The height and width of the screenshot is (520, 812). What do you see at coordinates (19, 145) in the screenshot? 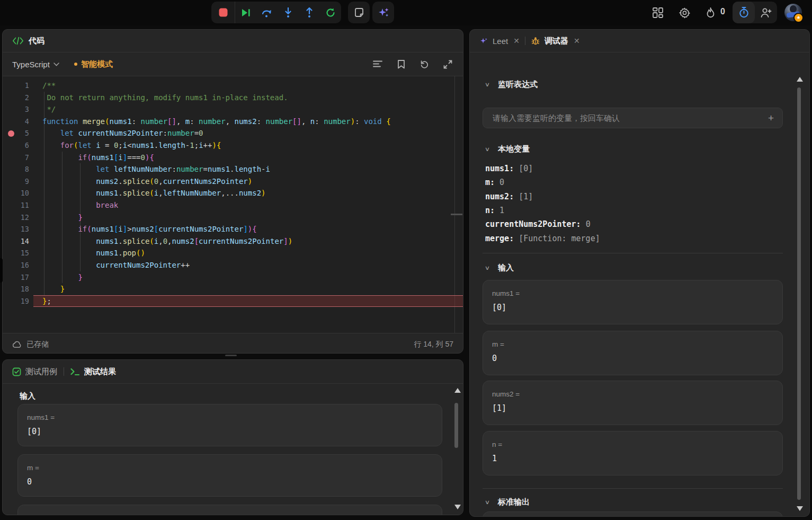
I see `line-number: 6` at bounding box center [19, 145].